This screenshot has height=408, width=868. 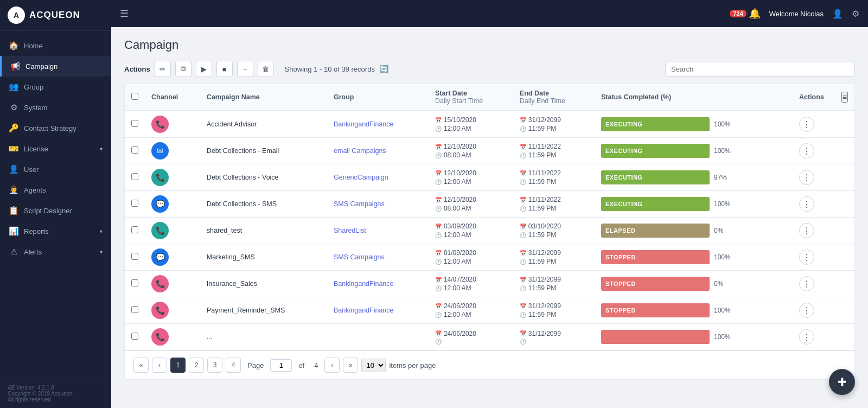 I want to click on hamburger-menu: ☰, so click(x=124, y=14).